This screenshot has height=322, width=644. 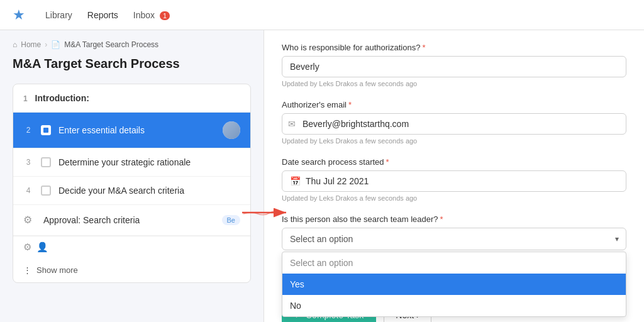 What do you see at coordinates (137, 130) in the screenshot?
I see `step-2-label: Enter essential details` at bounding box center [137, 130].